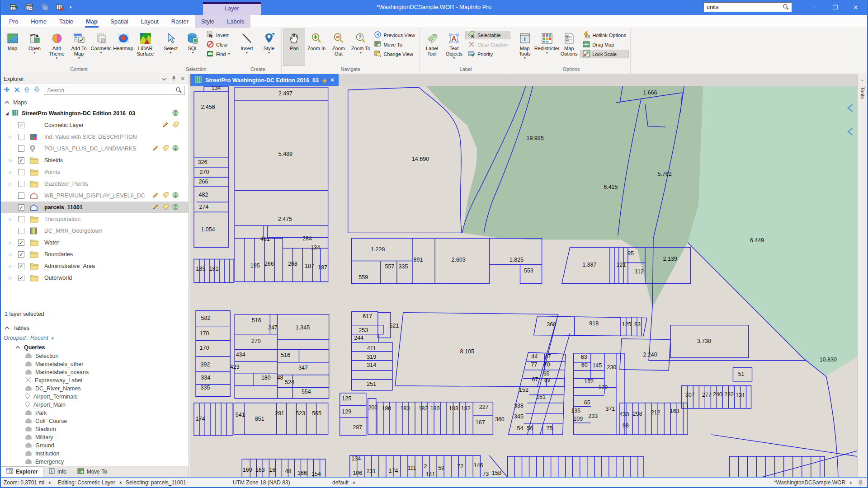 The width and height of the screenshot is (868, 488). What do you see at coordinates (208, 21) in the screenshot?
I see `ribbon-tab-style: Style` at bounding box center [208, 21].